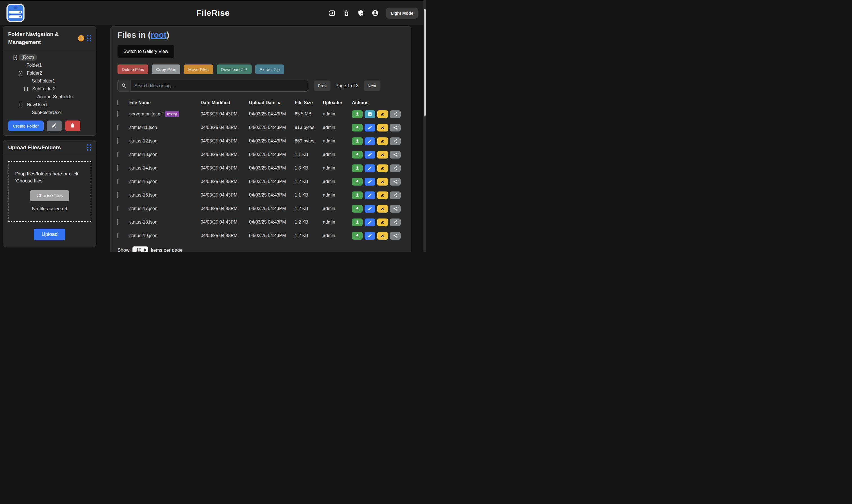  Describe the element at coordinates (370, 114) in the screenshot. I see `preview-button` at that location.